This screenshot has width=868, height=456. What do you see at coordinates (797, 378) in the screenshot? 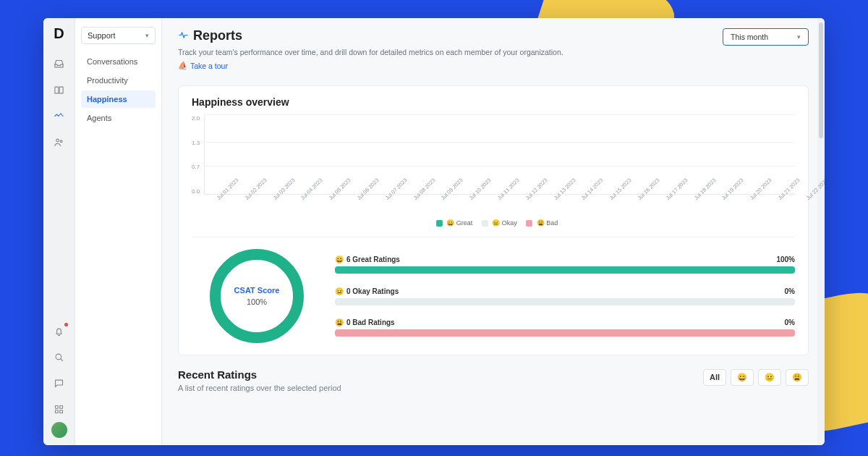
I see `filter-bad: 😩` at bounding box center [797, 378].